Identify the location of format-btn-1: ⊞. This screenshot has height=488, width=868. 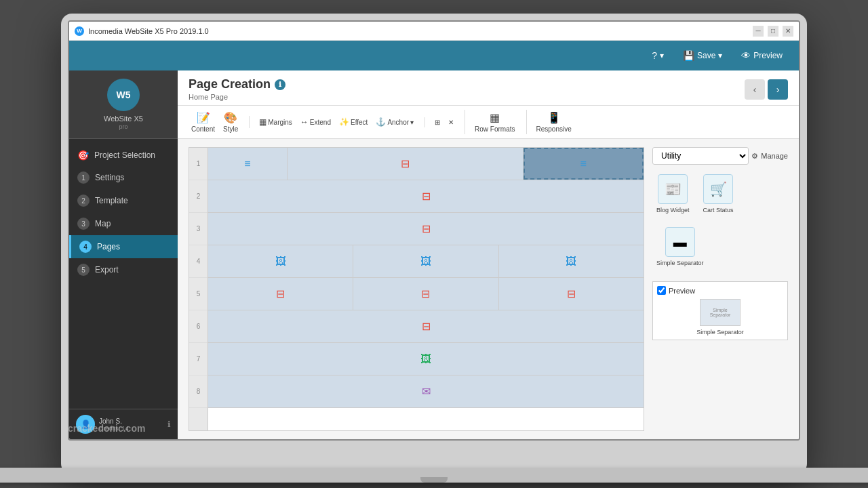
(437, 122).